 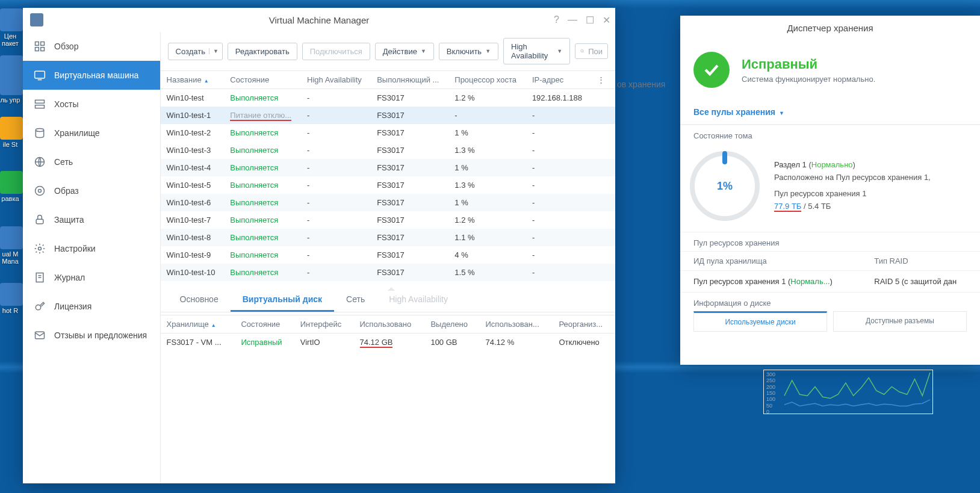 What do you see at coordinates (388, 333) in the screenshot?
I see `disk-table: ХранилищеСостояниеИнтерфейсИспользованоВ…` at bounding box center [388, 333].